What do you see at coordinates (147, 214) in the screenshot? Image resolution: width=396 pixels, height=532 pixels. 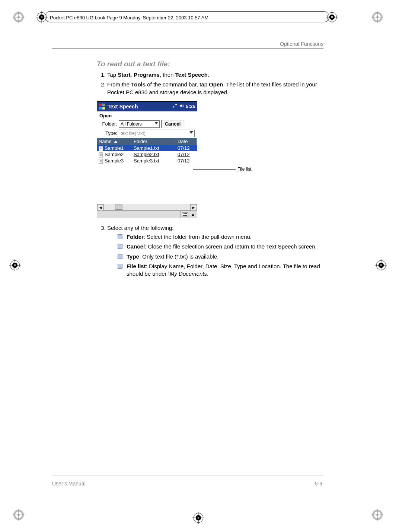 I see `pda-bottom-bar: ▲` at bounding box center [147, 214].